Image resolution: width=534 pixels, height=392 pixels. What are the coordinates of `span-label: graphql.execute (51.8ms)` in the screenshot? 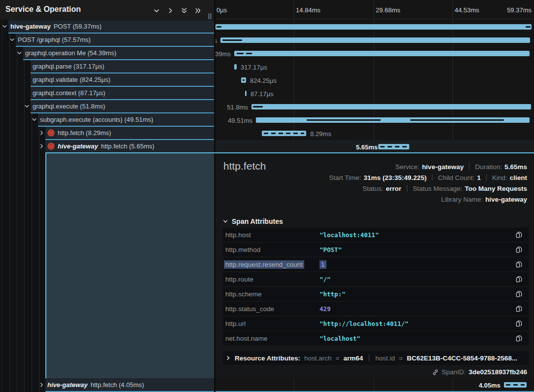 It's located at (69, 107).